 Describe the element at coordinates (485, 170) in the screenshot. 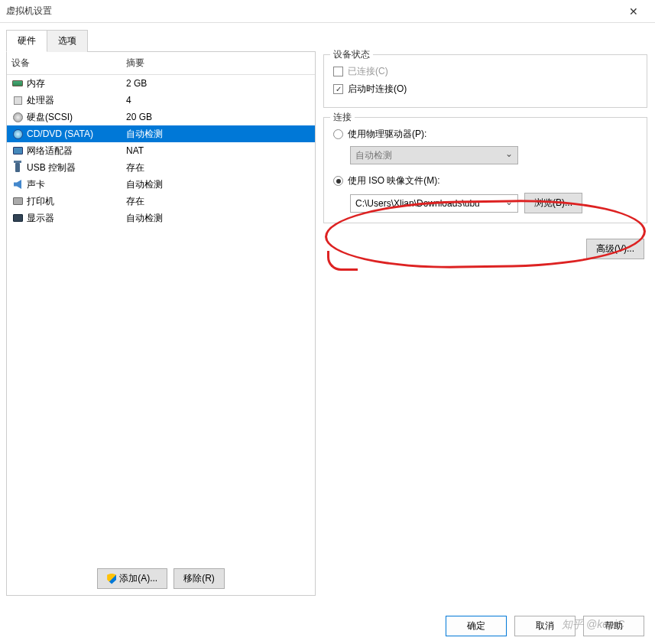

I see `connection-group: 连接 使用物理驱动器(P): 自动检测 使用 ISO 映像文件(M): C:\U…` at that location.